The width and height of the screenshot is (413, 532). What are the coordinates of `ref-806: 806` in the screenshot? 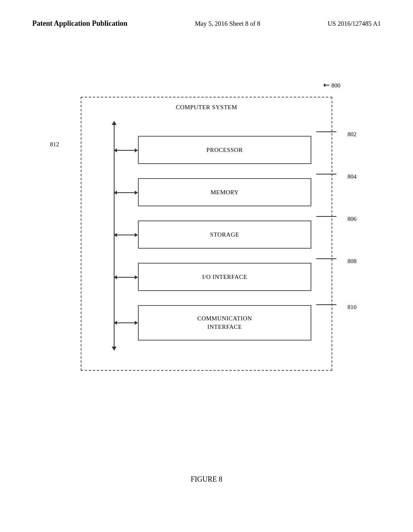 It's located at (353, 219).